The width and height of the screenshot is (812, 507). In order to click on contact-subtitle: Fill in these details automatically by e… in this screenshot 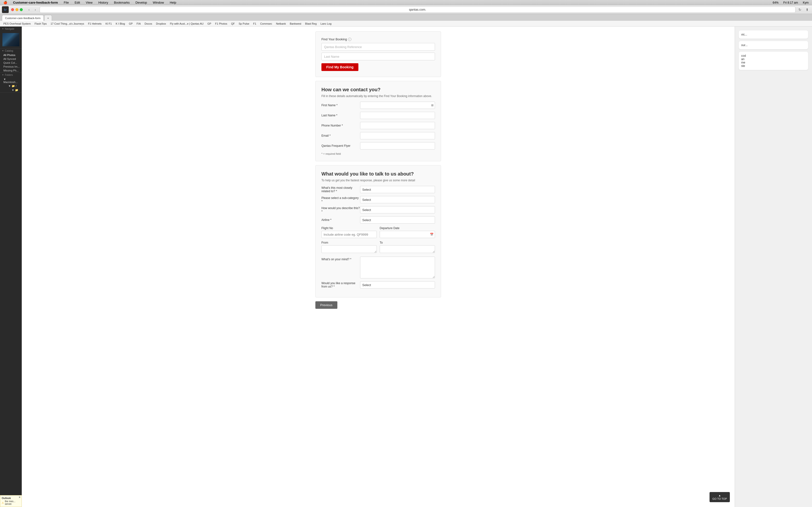, I will do `click(364, 96)`.